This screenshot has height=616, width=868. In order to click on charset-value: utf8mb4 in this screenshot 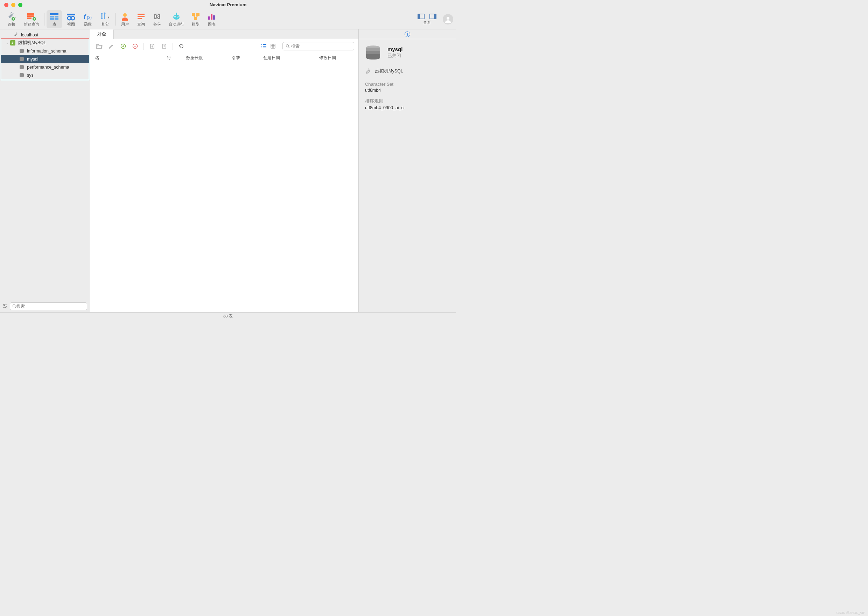, I will do `click(407, 90)`.